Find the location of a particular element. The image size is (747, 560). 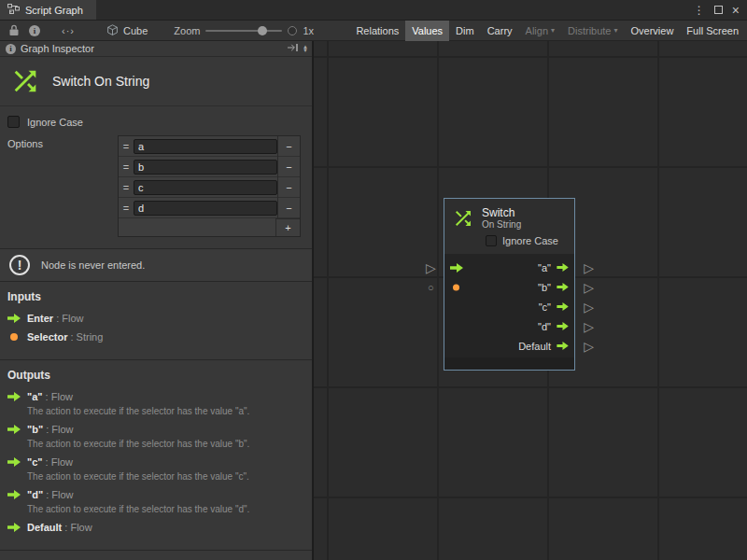

window-menu-icon: ⋮ is located at coordinates (699, 10).